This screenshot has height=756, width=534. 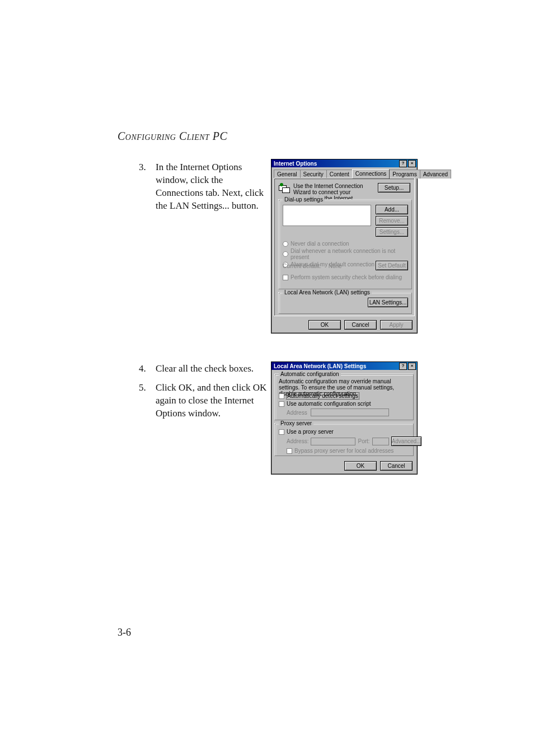 I want to click on add-button: Add..., so click(x=392, y=209).